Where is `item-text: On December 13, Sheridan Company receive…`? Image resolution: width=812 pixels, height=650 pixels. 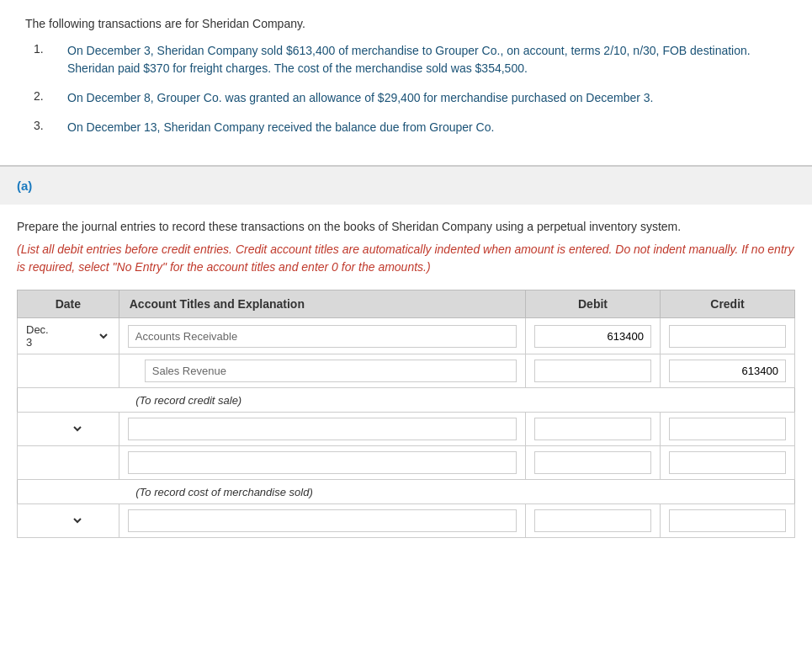 item-text: On December 13, Sheridan Company receive… is located at coordinates (281, 128).